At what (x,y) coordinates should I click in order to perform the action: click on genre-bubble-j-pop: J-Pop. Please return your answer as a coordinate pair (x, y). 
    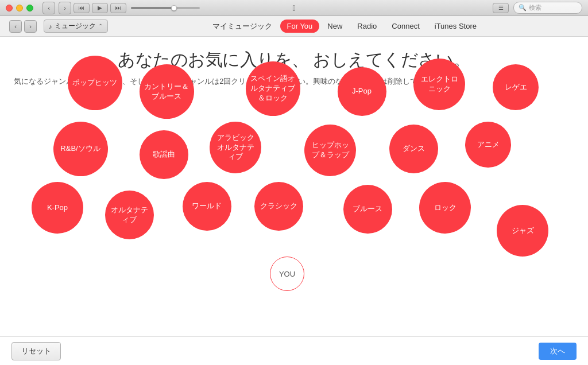
    Looking at the image, I should click on (362, 92).